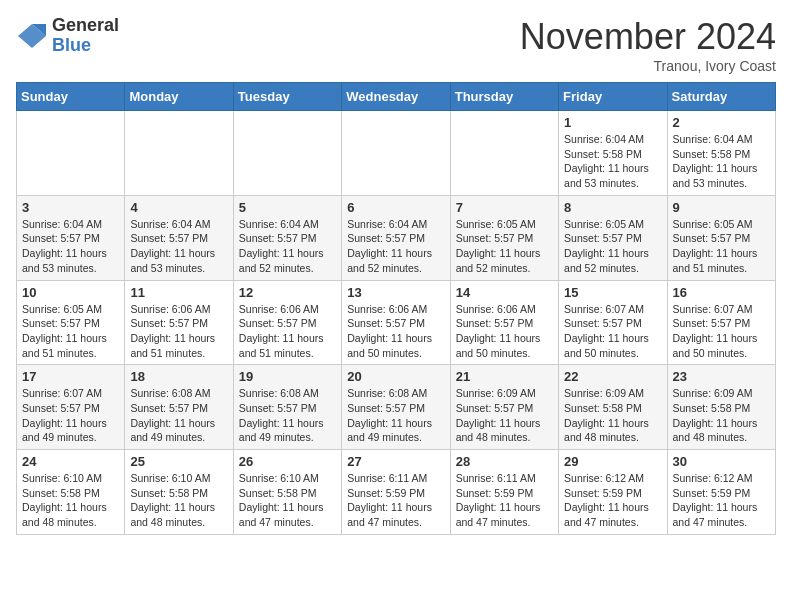 This screenshot has height=612, width=792. Describe the element at coordinates (70, 376) in the screenshot. I see `day-number: 17` at that location.